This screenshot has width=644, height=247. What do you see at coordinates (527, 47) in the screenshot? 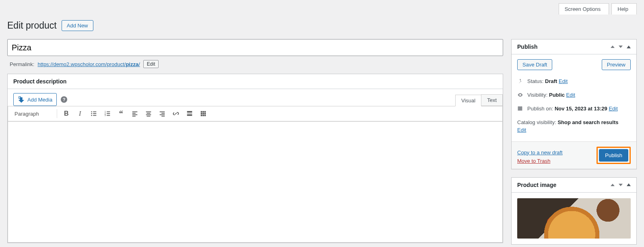
I see `publish-box-title: Publish` at bounding box center [527, 47].